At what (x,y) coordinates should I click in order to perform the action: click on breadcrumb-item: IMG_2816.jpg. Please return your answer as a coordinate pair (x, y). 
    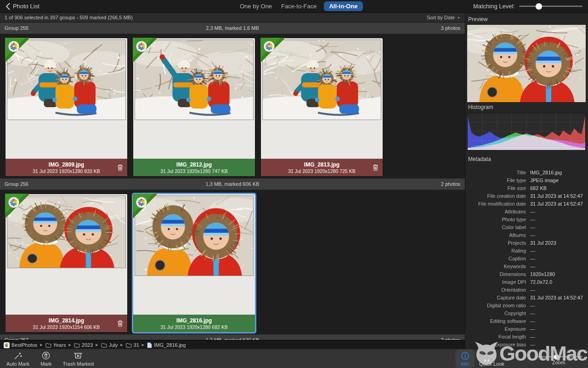
    Looking at the image, I should click on (166, 345).